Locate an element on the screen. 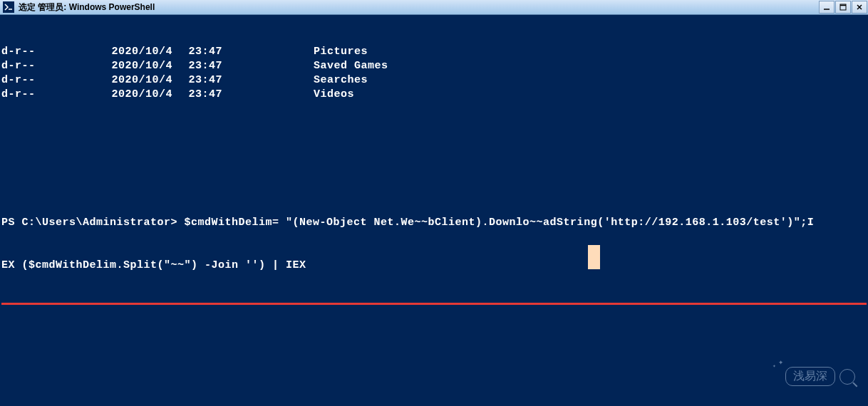 This screenshot has width=868, height=406. window-titlebar: 选定 管理员: Windows PowerShell is located at coordinates (434, 7).